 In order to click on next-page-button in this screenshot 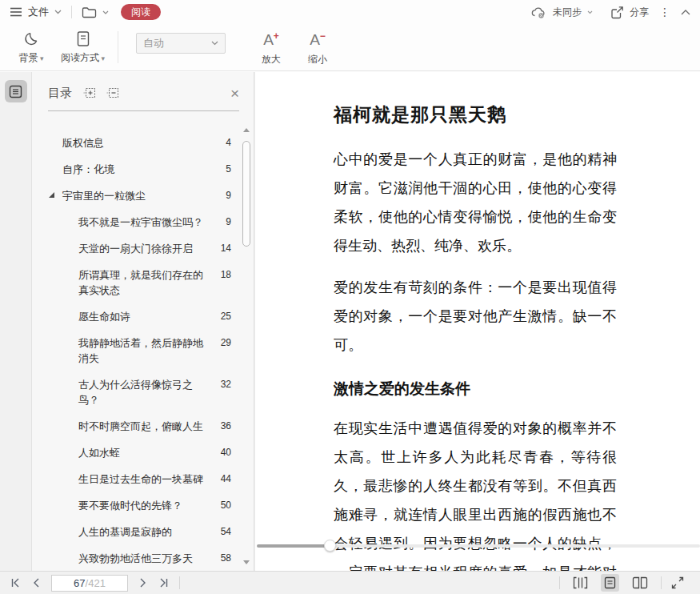, I will do `click(142, 583)`.